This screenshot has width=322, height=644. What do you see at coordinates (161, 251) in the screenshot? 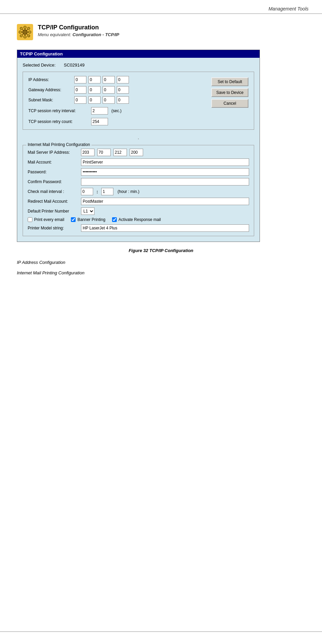
I see `figure-caption: Figure 32 TCP/IP Configuration` at bounding box center [161, 251].